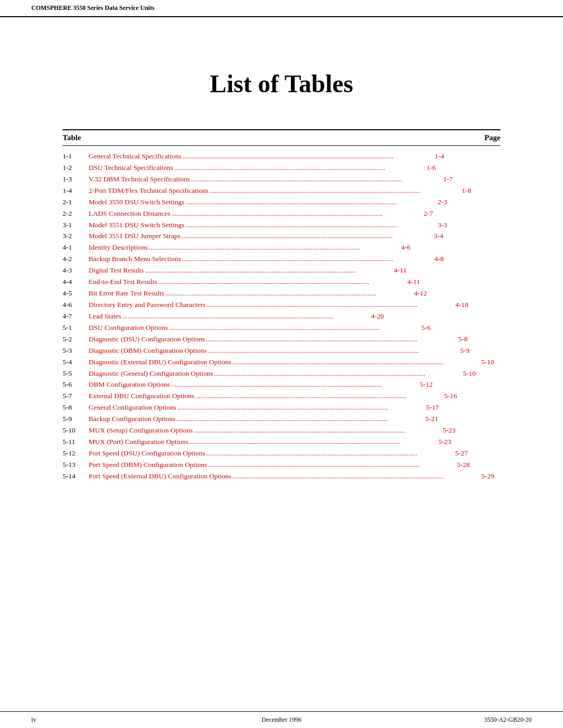 Image resolution: width=563 pixels, height=728 pixels. I want to click on list-item: 5-2Diagnostic (DSU) Configuration Option…, so click(282, 340).